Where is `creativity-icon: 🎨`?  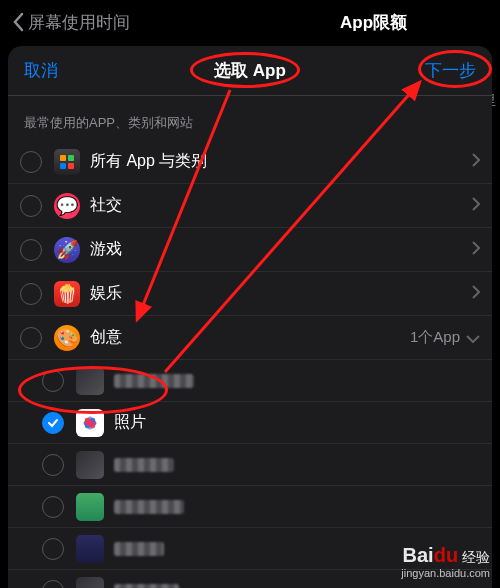 creativity-icon: 🎨 is located at coordinates (67, 338).